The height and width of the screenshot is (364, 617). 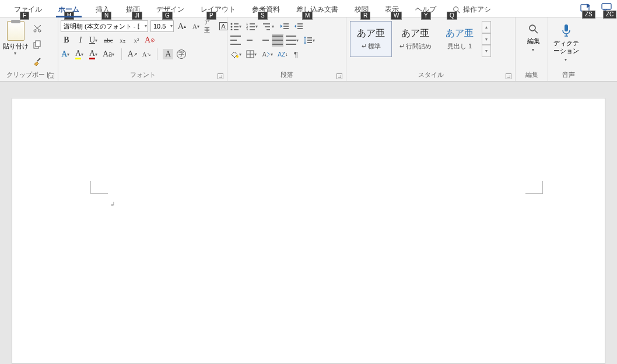 What do you see at coordinates (51, 76) in the screenshot?
I see `dialog-launcher-clipboard` at bounding box center [51, 76].